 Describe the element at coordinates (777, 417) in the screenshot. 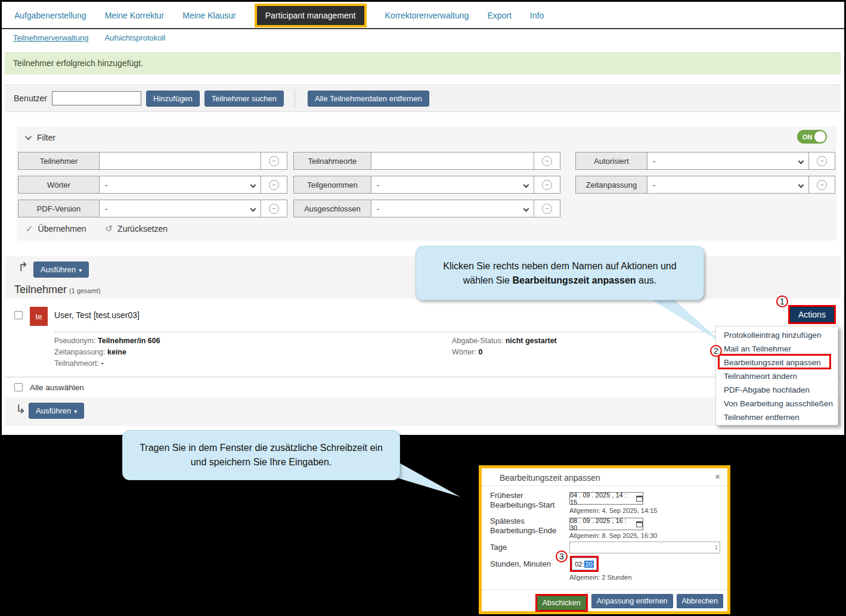

I see `menu-item-teilnehmer-entfernen: Teilnehmer entfernen` at that location.